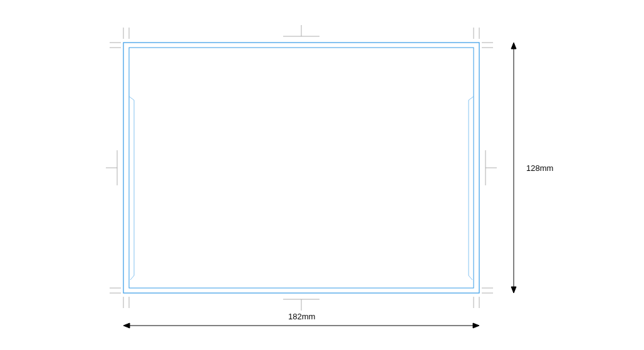 This screenshot has width=644, height=350. I want to click on width-dimension-label: 182mm, so click(302, 317).